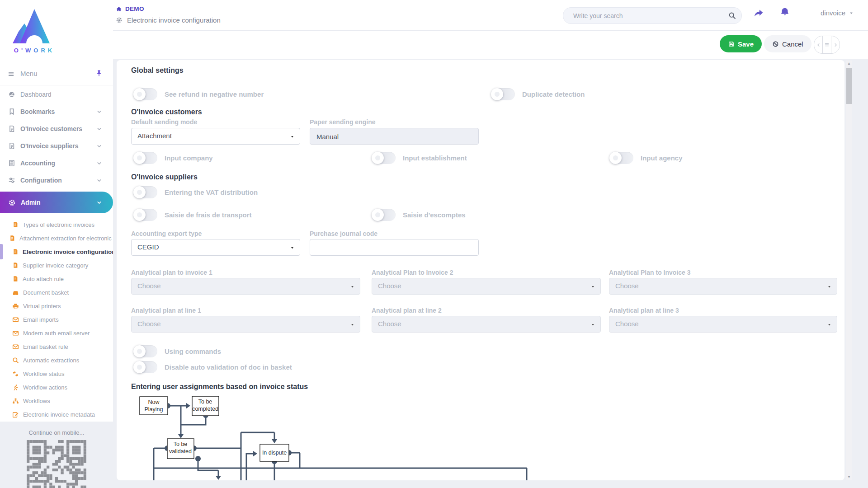  What do you see at coordinates (146, 352) in the screenshot?
I see `using-commands-toggle` at bounding box center [146, 352].